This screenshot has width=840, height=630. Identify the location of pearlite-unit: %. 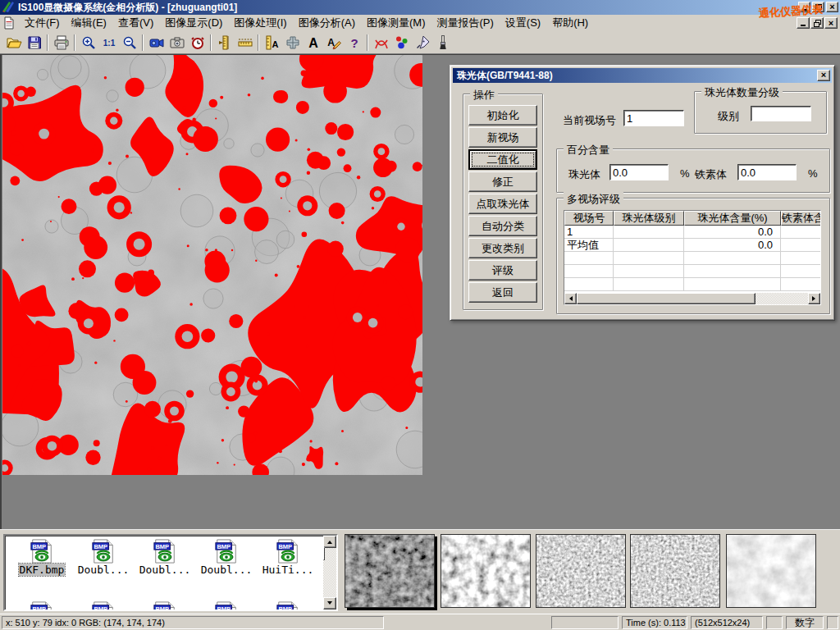
(685, 174).